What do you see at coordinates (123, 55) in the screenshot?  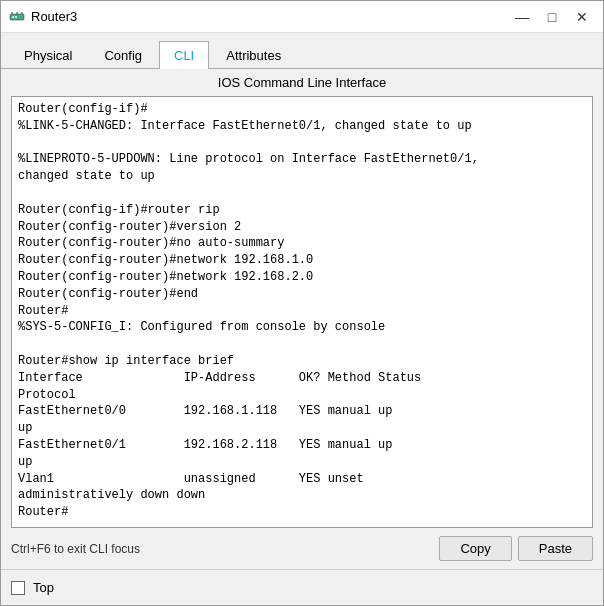 I see `tab-config: Config` at bounding box center [123, 55].